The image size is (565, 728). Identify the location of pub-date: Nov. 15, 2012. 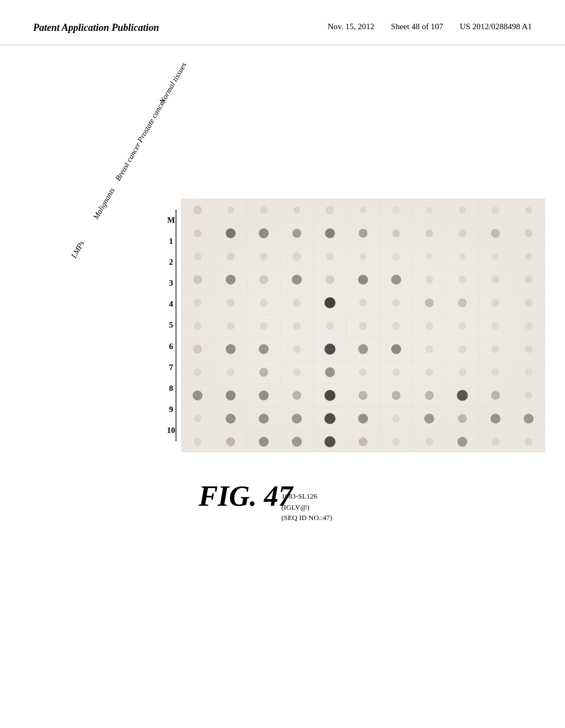
(351, 26).